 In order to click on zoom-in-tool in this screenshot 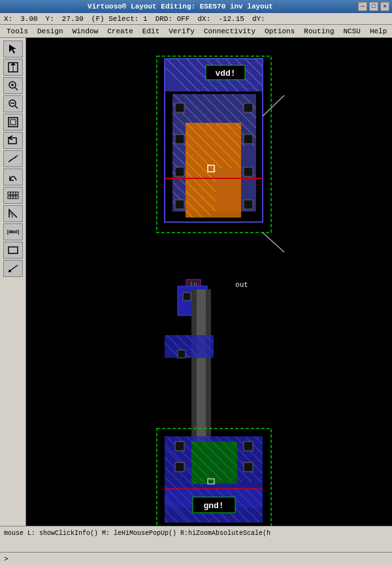, I will do `click(13, 86)`.